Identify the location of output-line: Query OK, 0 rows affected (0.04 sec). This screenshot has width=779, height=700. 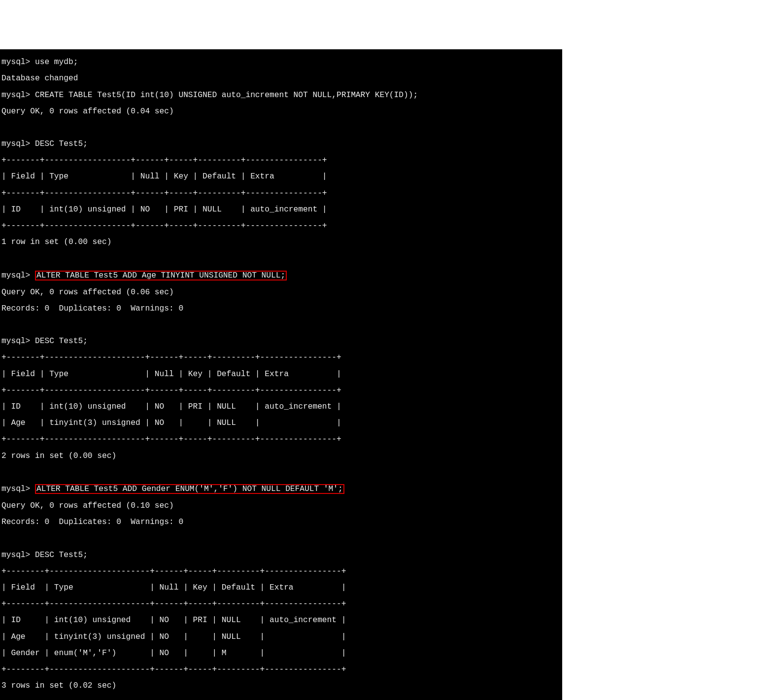
(281, 111).